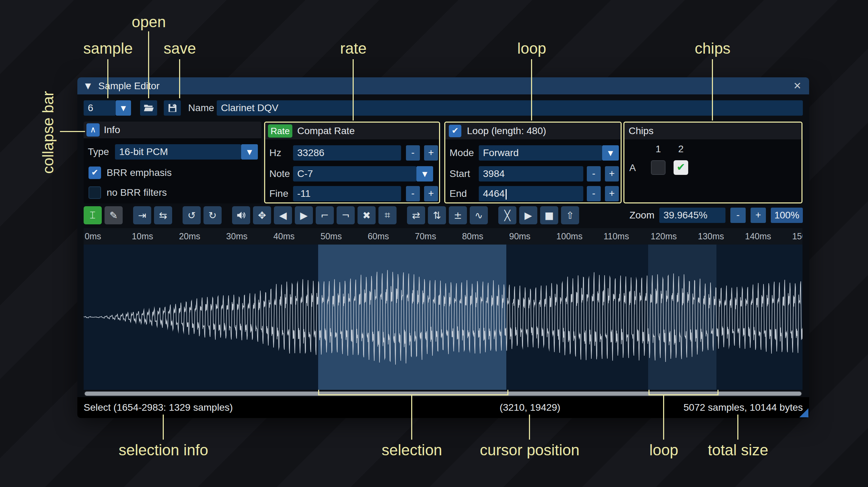 This screenshot has width=868, height=487. Describe the element at coordinates (570, 215) in the screenshot. I see `copy-to-wavetable-button: ⇧` at that location.